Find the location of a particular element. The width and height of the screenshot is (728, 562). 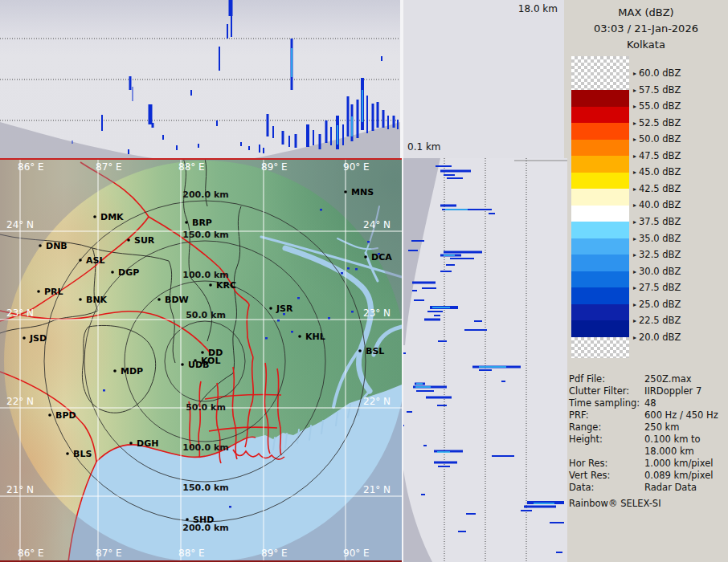

height-gridlines is located at coordinates (200, 79).